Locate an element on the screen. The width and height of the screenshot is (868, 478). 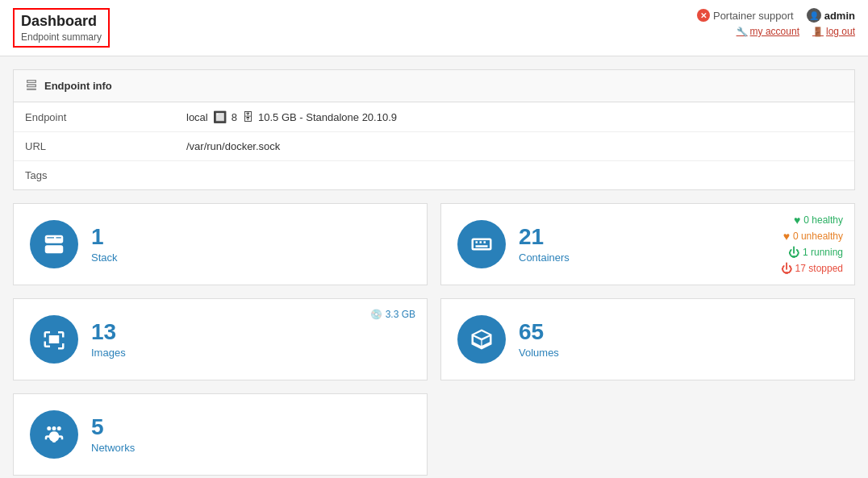
endpoint-label: Endpoint is located at coordinates (94, 118).